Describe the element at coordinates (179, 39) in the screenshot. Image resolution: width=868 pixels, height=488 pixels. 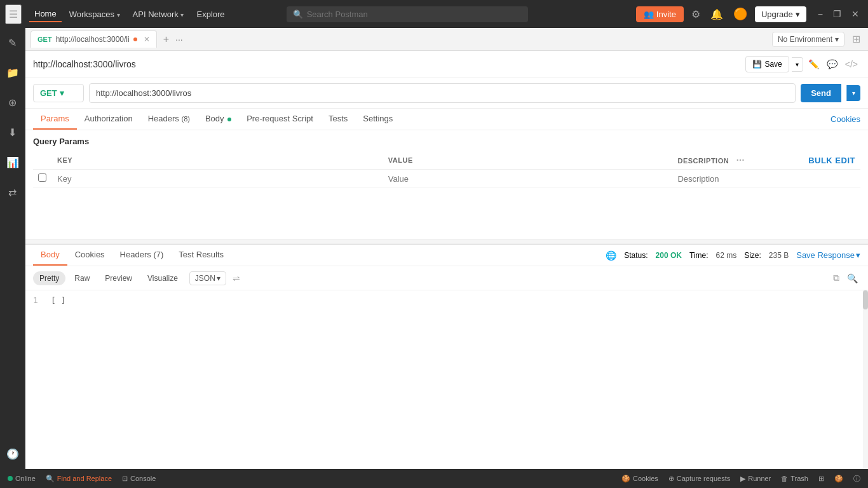
I see `tab-more-icon: ···` at that location.